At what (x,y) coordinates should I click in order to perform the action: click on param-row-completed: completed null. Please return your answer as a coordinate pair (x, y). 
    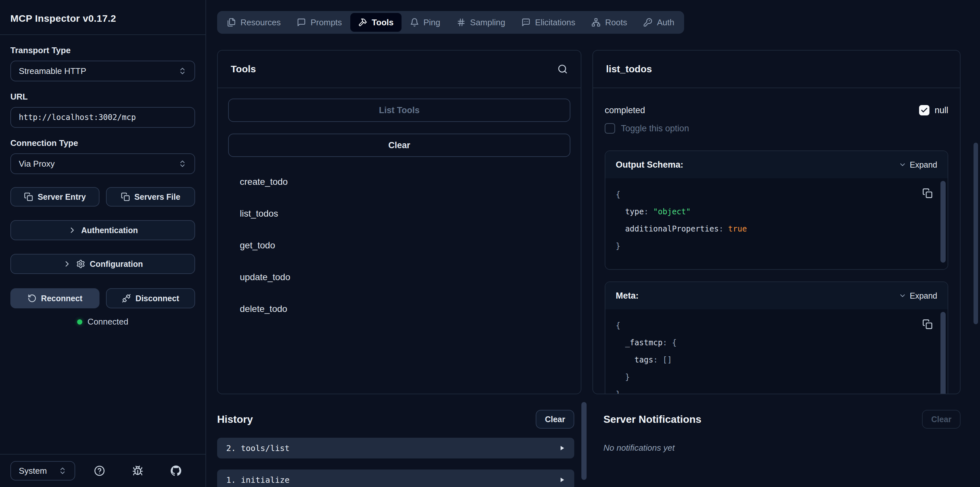
    Looking at the image, I should click on (777, 110).